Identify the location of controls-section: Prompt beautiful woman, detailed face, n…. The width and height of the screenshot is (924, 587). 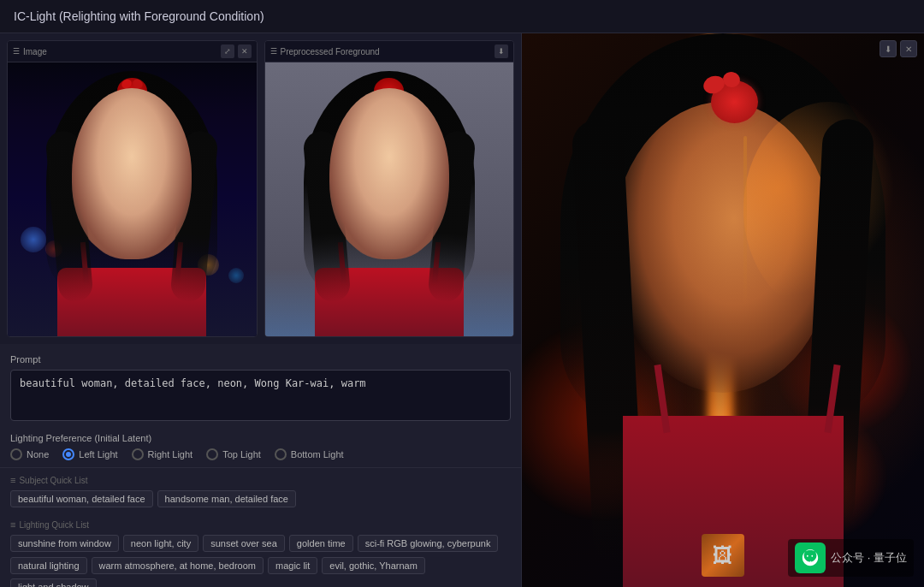
(260, 406).